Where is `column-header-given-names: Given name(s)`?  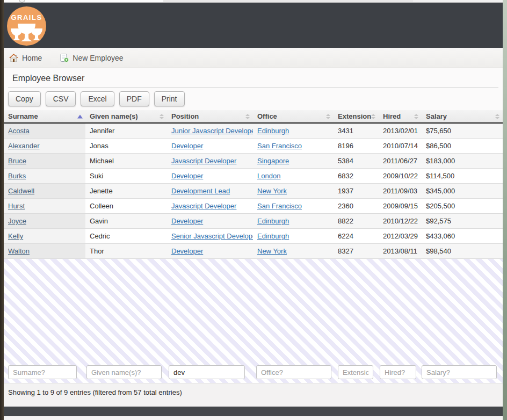 column-header-given-names: Given name(s) is located at coordinates (126, 117).